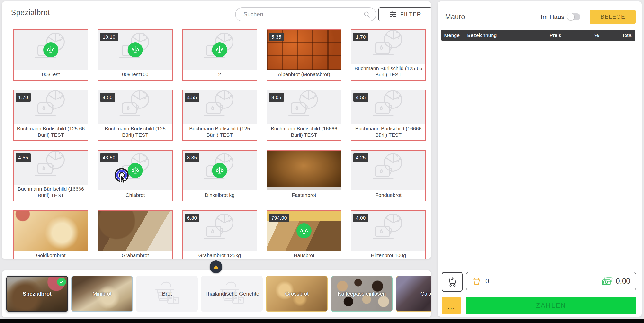 Image resolution: width=644 pixels, height=323 pixels. Describe the element at coordinates (220, 55) in the screenshot. I see `product-card: 2` at that location.